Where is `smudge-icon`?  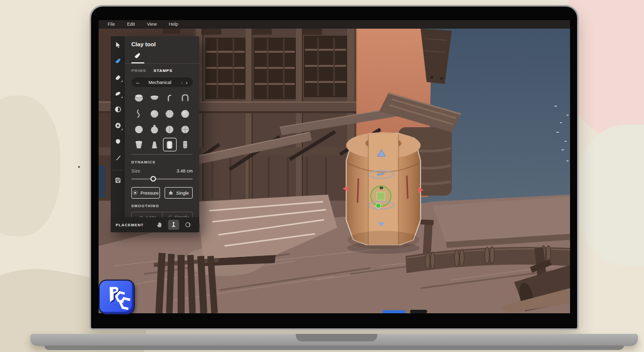 smudge-icon is located at coordinates (118, 94).